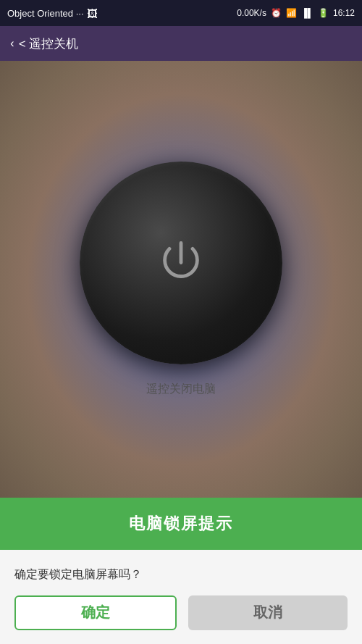 This screenshot has width=362, height=644. What do you see at coordinates (52, 13) in the screenshot?
I see `status-left: Object Oriented ··· 🖼` at bounding box center [52, 13].